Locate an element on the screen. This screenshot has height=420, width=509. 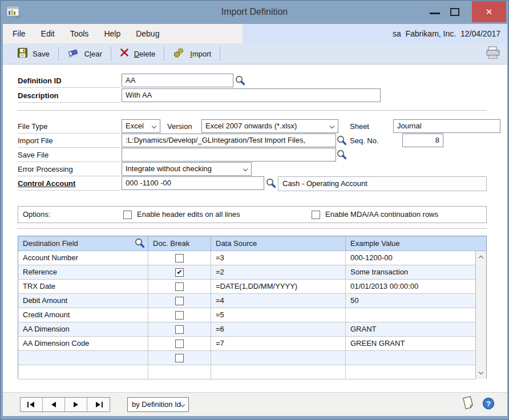
table-row: AA Dimension Code =7 GREEN GRANT is located at coordinates (247, 344).